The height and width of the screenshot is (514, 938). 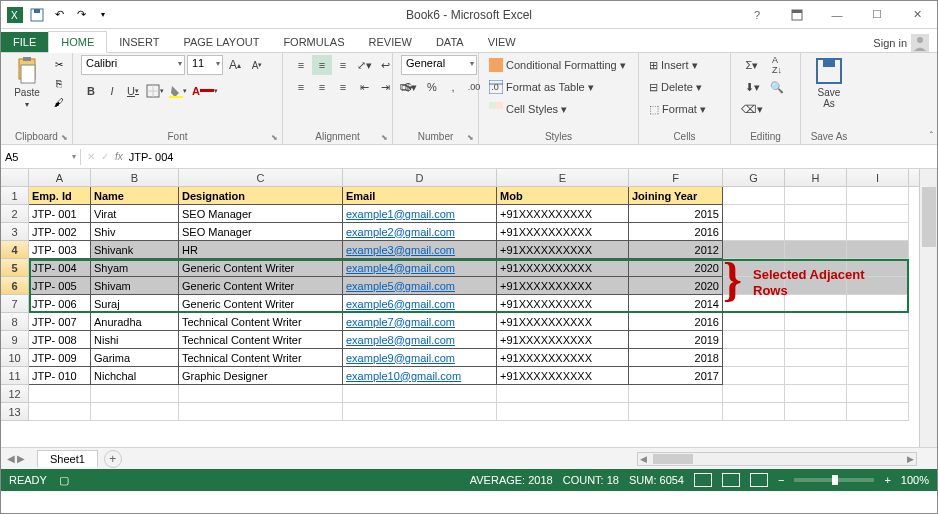 What do you see at coordinates (60, 268) in the screenshot?
I see `cell: JTP- 004` at bounding box center [60, 268].